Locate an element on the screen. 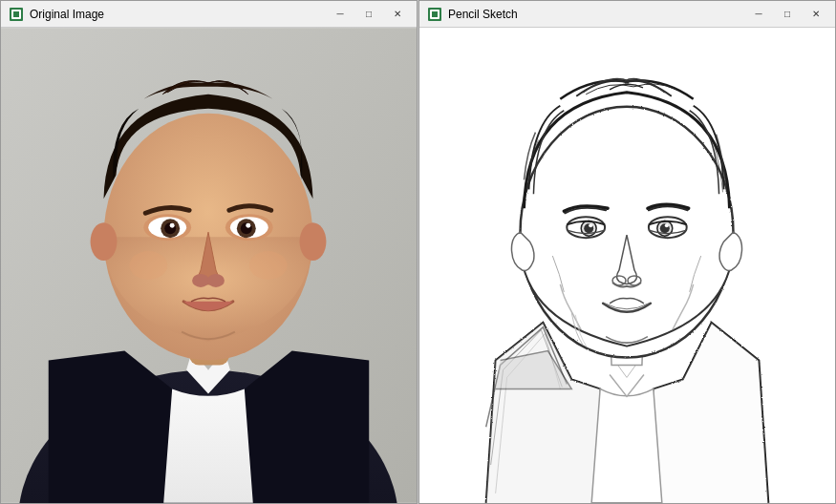 This screenshot has width=836, height=504. sketch-window-controls: ─ □ ✕ is located at coordinates (787, 14).